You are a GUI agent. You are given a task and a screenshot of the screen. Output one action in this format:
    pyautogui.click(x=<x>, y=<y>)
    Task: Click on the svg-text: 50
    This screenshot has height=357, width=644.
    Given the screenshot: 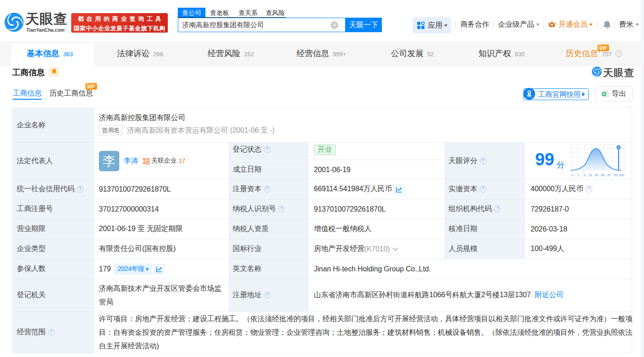 What is the action you would take?
    pyautogui.click(x=597, y=175)
    